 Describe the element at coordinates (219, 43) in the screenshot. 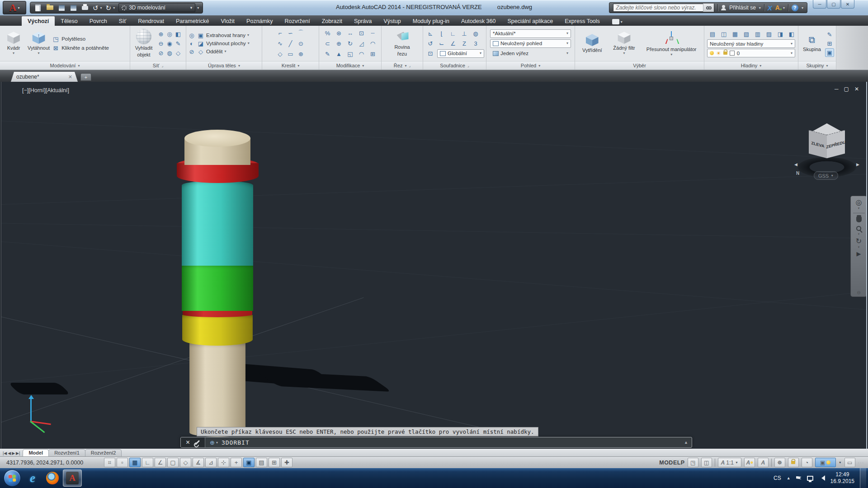

I see `extrude-faces-button: ◐ ◪ Vytáhnout plochy ▾` at that location.